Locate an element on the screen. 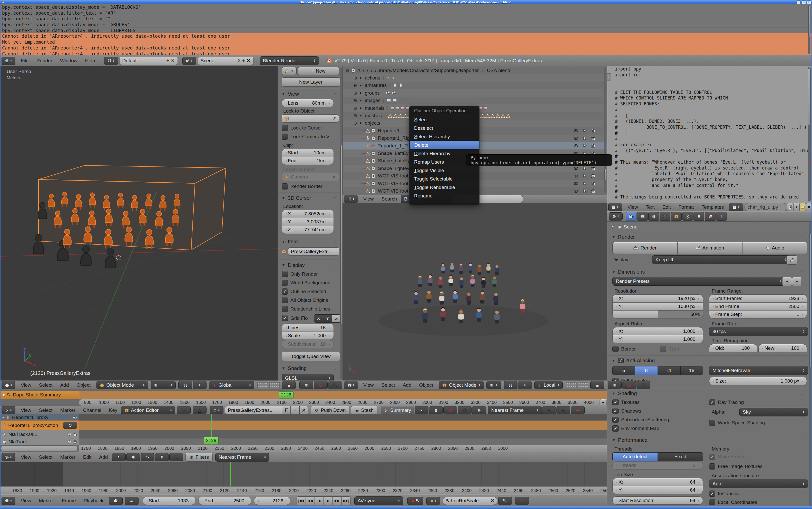  world-space-shading-checkbox: World Space Shading is located at coordinates (737, 423).